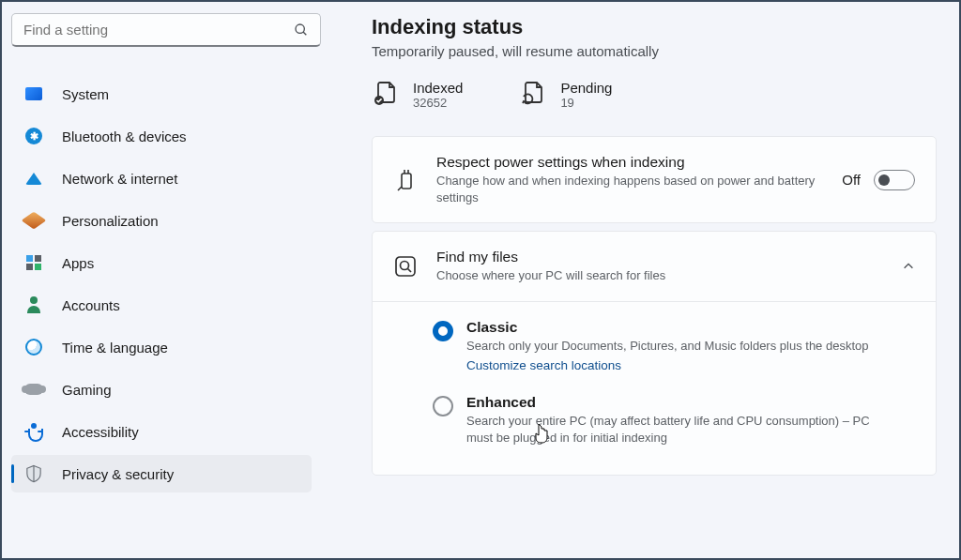 The image size is (961, 560). Describe the element at coordinates (114, 347) in the screenshot. I see `sidebar-item-label: Time & language` at that location.